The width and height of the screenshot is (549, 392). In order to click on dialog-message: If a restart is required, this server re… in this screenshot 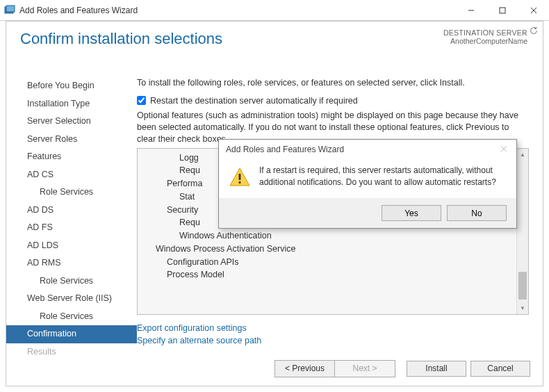, I will do `click(382, 177)`.